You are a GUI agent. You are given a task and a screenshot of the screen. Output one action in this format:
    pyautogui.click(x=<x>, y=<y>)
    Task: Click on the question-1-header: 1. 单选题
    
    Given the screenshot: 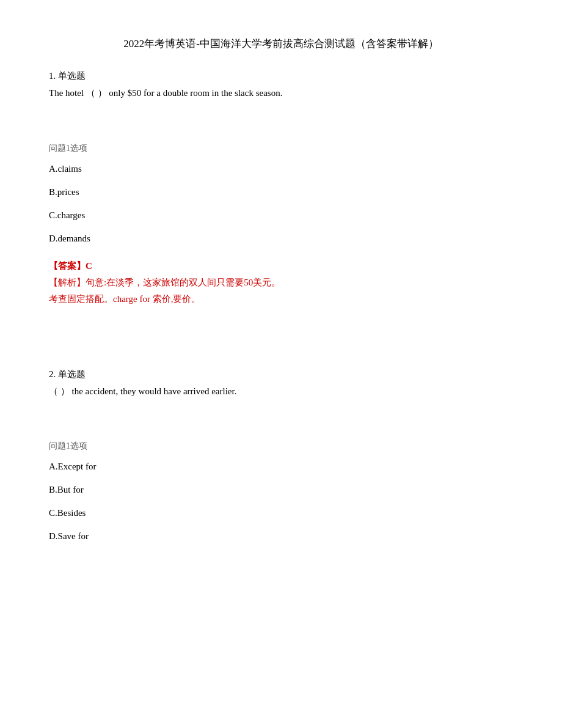 What is the action you would take?
    pyautogui.click(x=281, y=76)
    